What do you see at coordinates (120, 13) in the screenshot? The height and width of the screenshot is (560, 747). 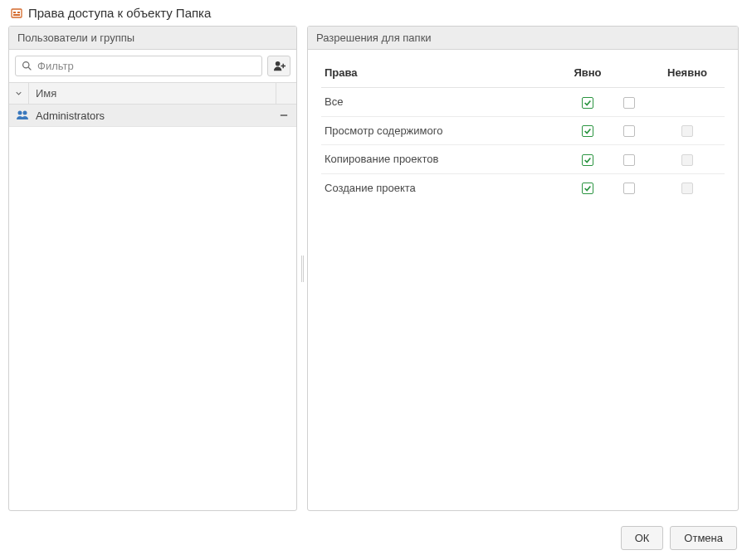 I see `dialog-title: Права доступа к объекту Папка` at bounding box center [120, 13].